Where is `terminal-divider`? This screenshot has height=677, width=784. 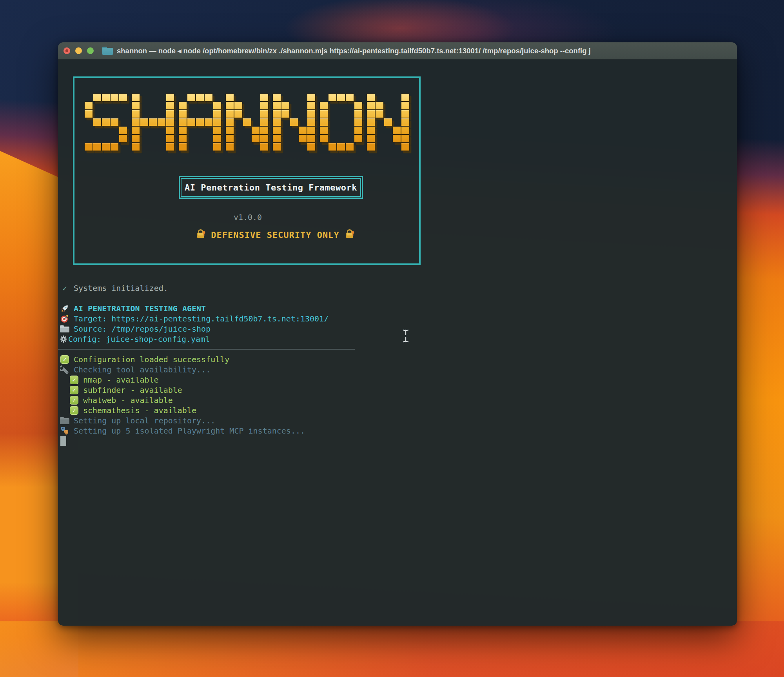
terminal-divider is located at coordinates (397, 349).